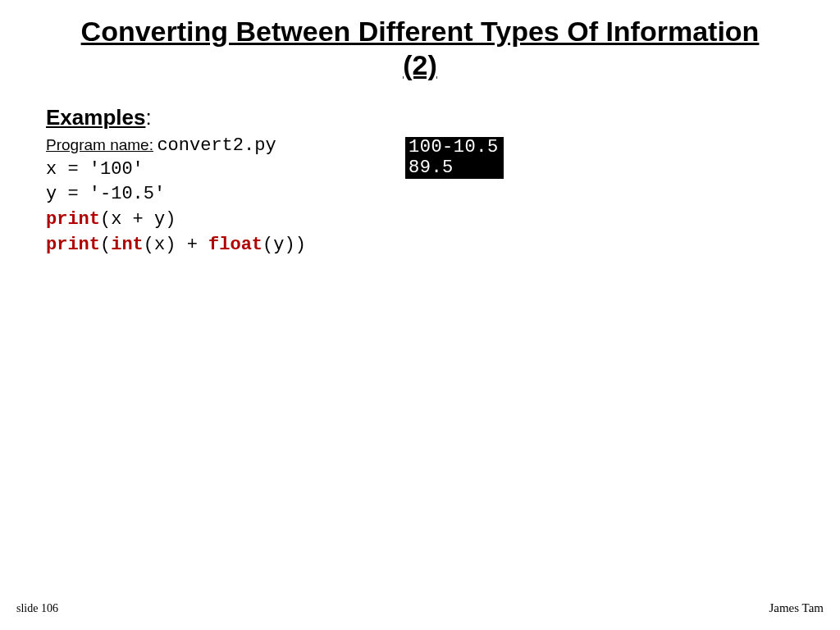 The width and height of the screenshot is (840, 630). I want to click on console-output: 100-10.5 89.5, so click(454, 158).